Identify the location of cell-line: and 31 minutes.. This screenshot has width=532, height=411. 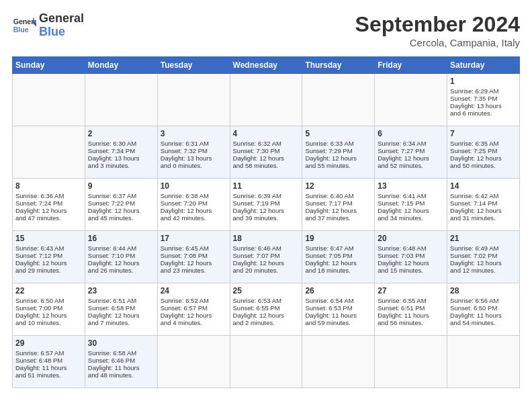
(484, 218).